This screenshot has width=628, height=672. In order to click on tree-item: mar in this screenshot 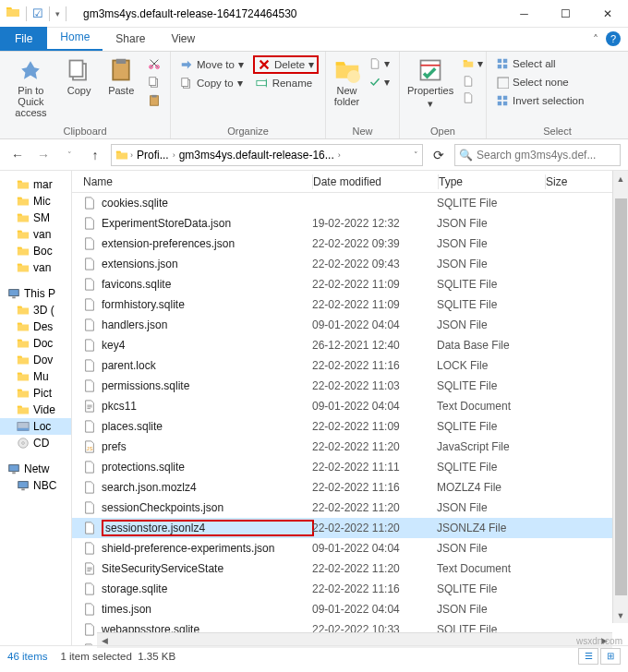, I will do `click(35, 185)`.